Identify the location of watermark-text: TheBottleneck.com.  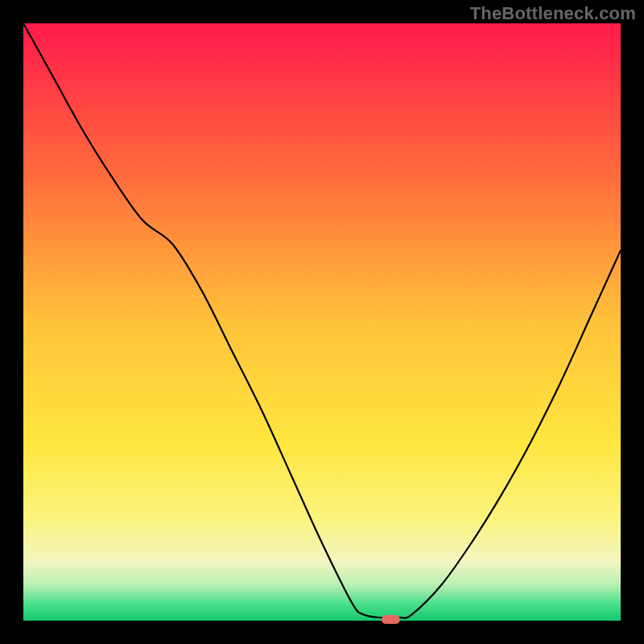
(553, 14).